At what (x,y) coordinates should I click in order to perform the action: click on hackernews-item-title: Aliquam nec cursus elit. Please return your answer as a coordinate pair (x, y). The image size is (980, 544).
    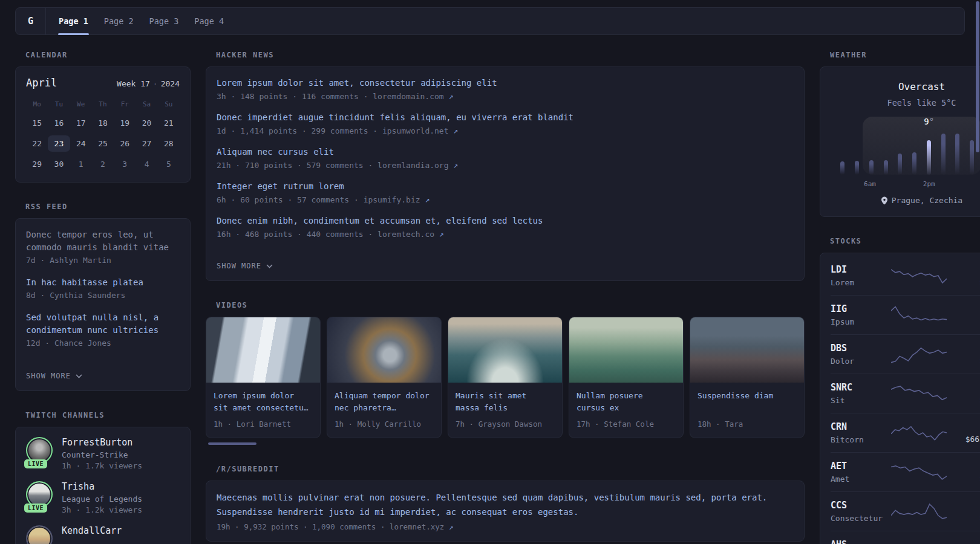
    Looking at the image, I should click on (505, 152).